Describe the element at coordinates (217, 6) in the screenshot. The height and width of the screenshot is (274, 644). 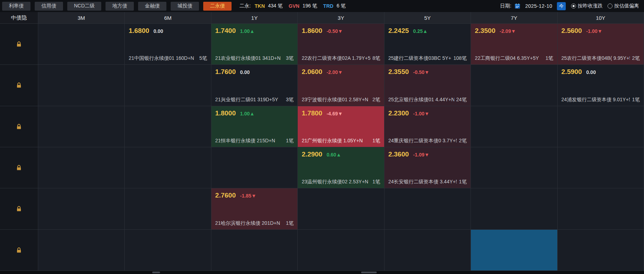
I see `market-tab: 二永债` at that location.